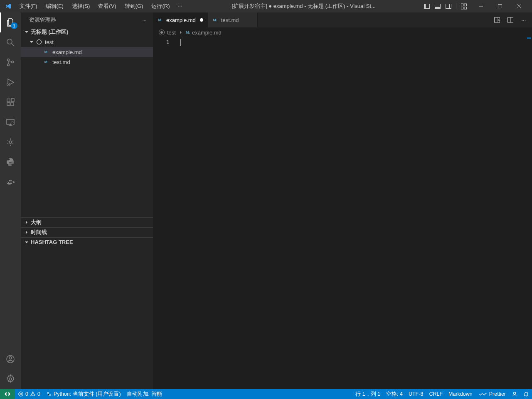 This screenshot has height=399, width=532. What do you see at coordinates (84, 394) in the screenshot?
I see `status-python: Python: 当前文件 (用户设置)` at bounding box center [84, 394].